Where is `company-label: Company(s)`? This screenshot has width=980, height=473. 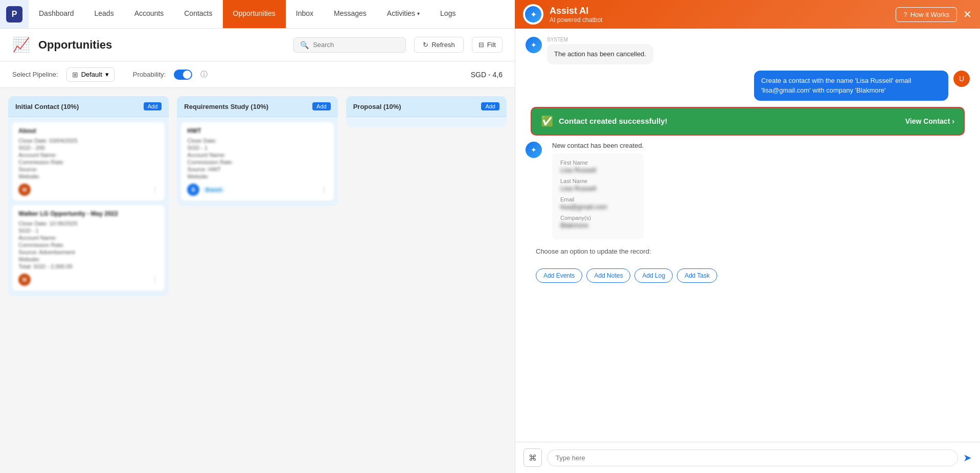 company-label: Company(s) is located at coordinates (598, 218).